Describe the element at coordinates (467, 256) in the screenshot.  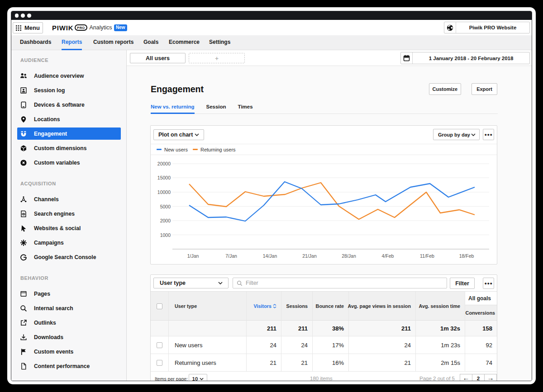
I see `svg-text: 18/Feb` at that location.